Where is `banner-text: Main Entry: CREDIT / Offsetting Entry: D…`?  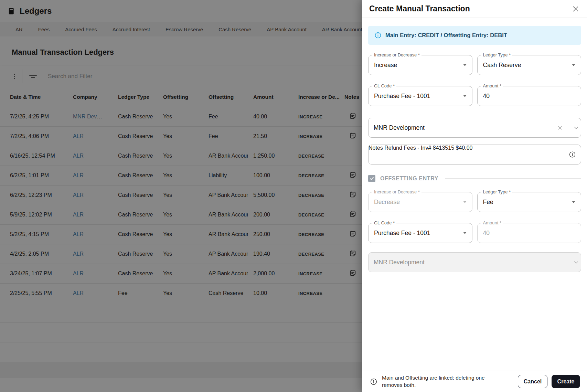 banner-text: Main Entry: CREDIT / Offsetting Entry: D… is located at coordinates (446, 35).